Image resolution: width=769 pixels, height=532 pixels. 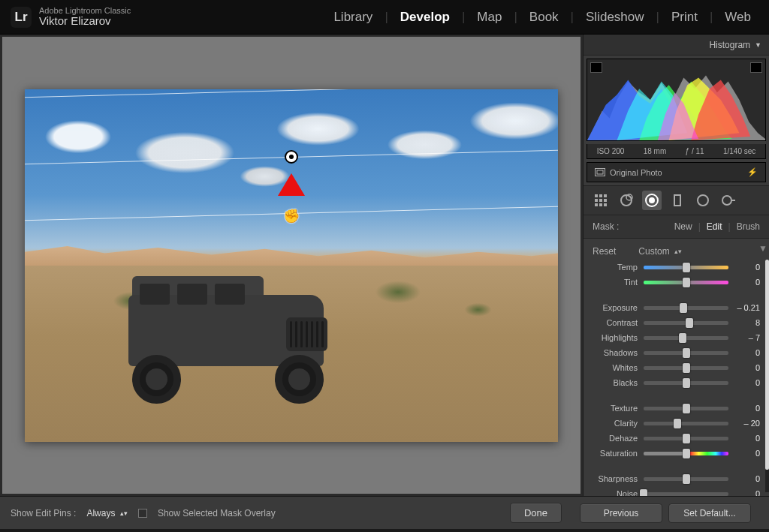 What do you see at coordinates (677, 200) in the screenshot?
I see `radial-filter-tool` at bounding box center [677, 200].